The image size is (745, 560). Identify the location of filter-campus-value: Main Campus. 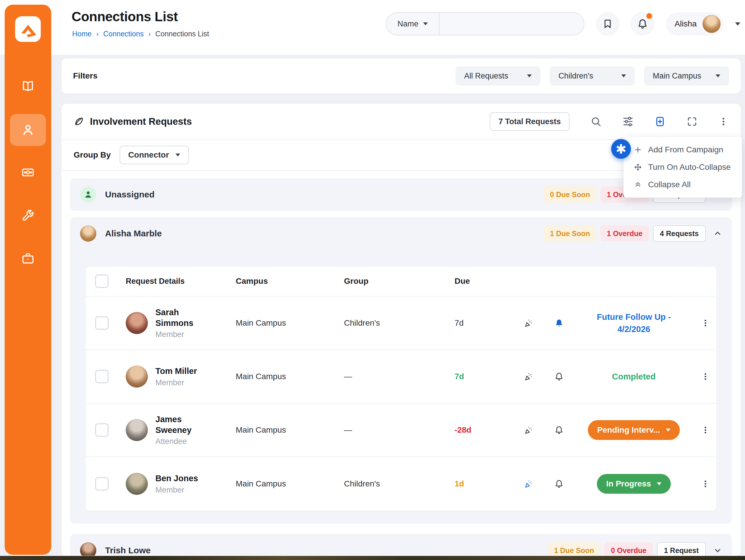
(677, 76).